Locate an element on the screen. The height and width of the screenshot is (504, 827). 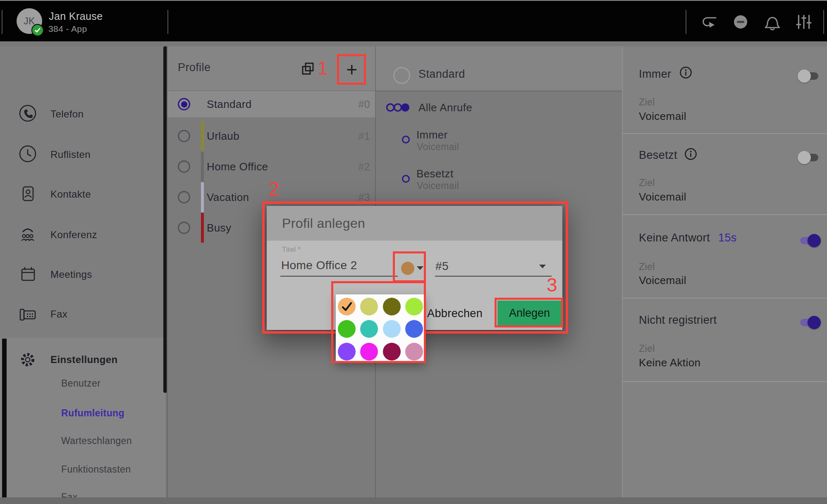
sidebar-item-label: Meetings is located at coordinates (71, 275).